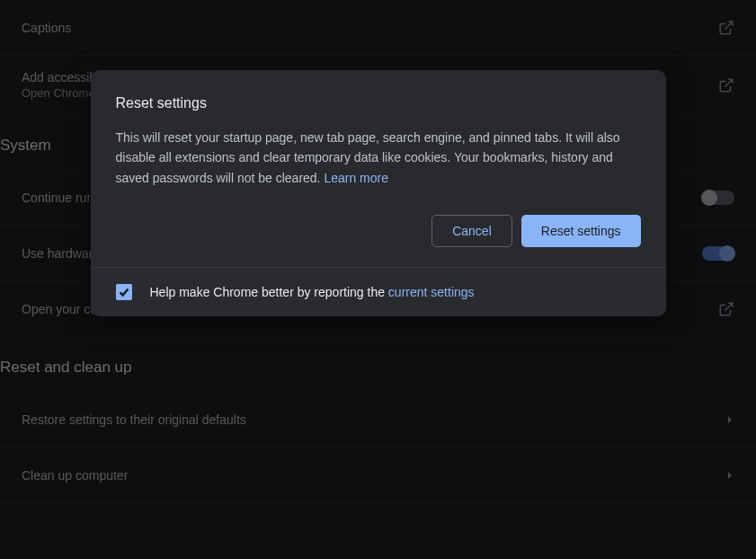 The height and width of the screenshot is (559, 756). Describe the element at coordinates (313, 292) in the screenshot. I see `dialog-footer-text: Help make Chrome better by reporting the…` at that location.